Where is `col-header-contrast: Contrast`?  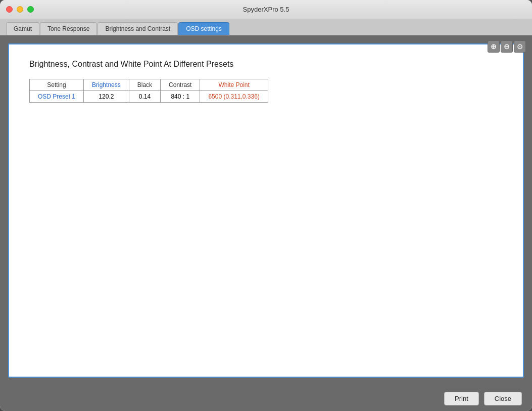
col-header-contrast: Contrast is located at coordinates (180, 85).